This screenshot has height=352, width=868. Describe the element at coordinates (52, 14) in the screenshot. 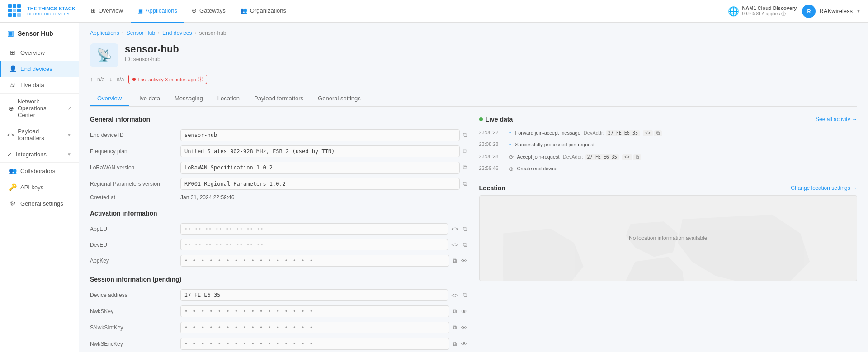

I see `logo-sub: CLOUD DISCOVERY` at that location.